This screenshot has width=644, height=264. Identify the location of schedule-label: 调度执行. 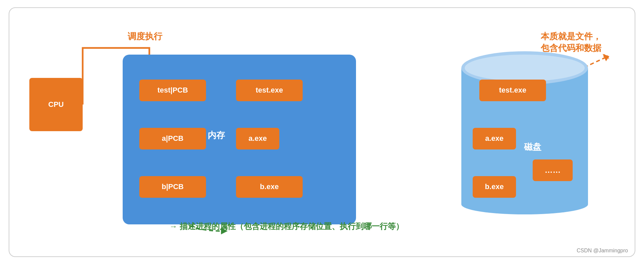
(145, 37).